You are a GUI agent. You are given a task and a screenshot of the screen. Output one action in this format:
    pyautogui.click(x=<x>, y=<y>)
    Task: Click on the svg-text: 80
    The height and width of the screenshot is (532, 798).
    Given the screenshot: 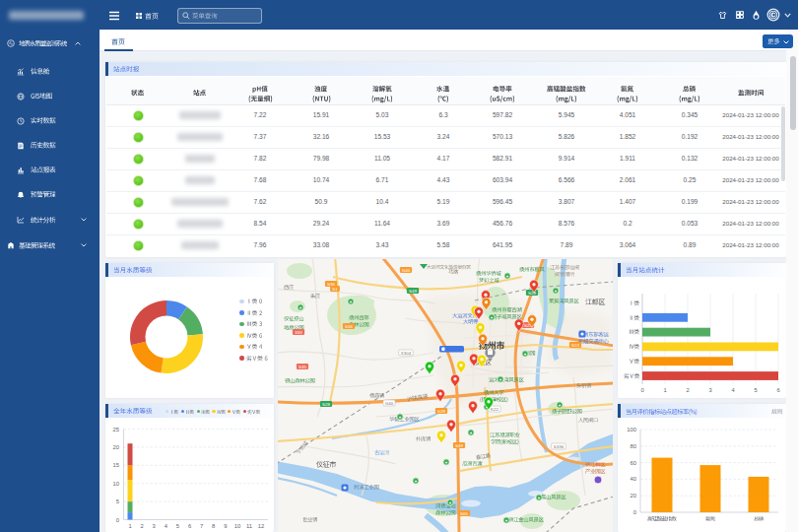 What is the action you would take?
    pyautogui.click(x=633, y=446)
    